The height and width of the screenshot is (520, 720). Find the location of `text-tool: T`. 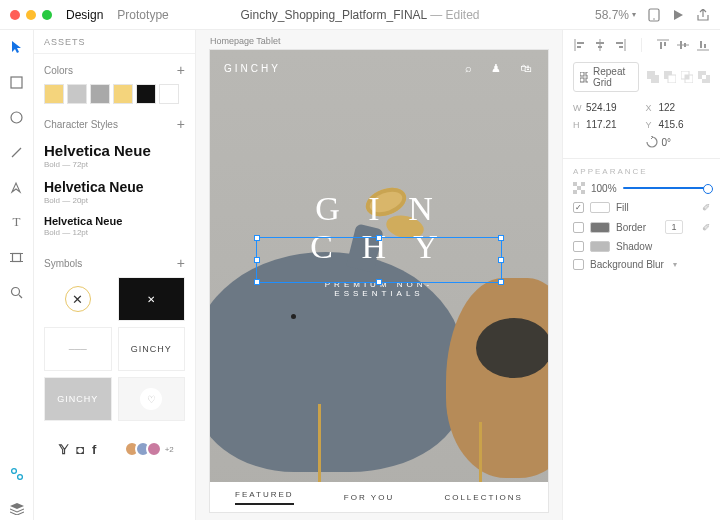

text-tool: T is located at coordinates (17, 222).